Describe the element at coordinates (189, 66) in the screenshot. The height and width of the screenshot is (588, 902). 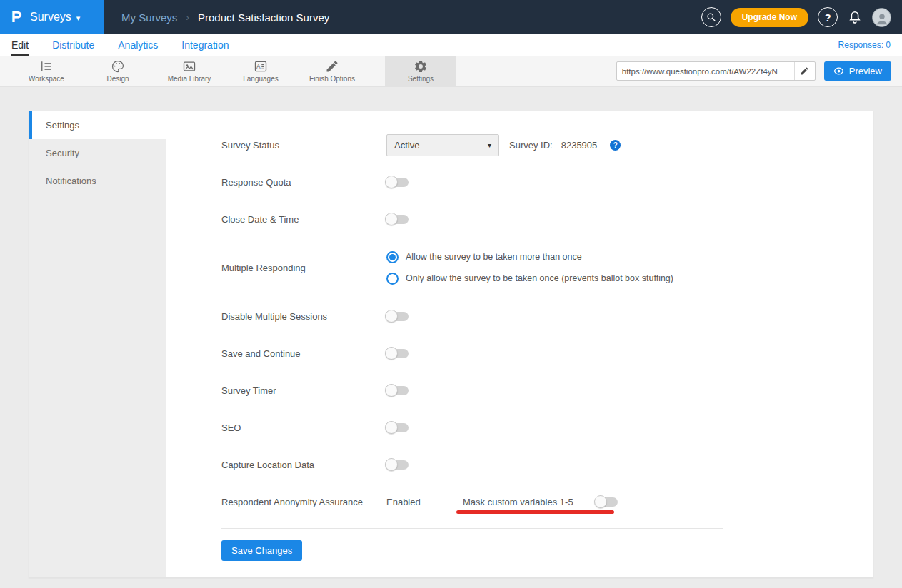
I see `image-icon` at that location.